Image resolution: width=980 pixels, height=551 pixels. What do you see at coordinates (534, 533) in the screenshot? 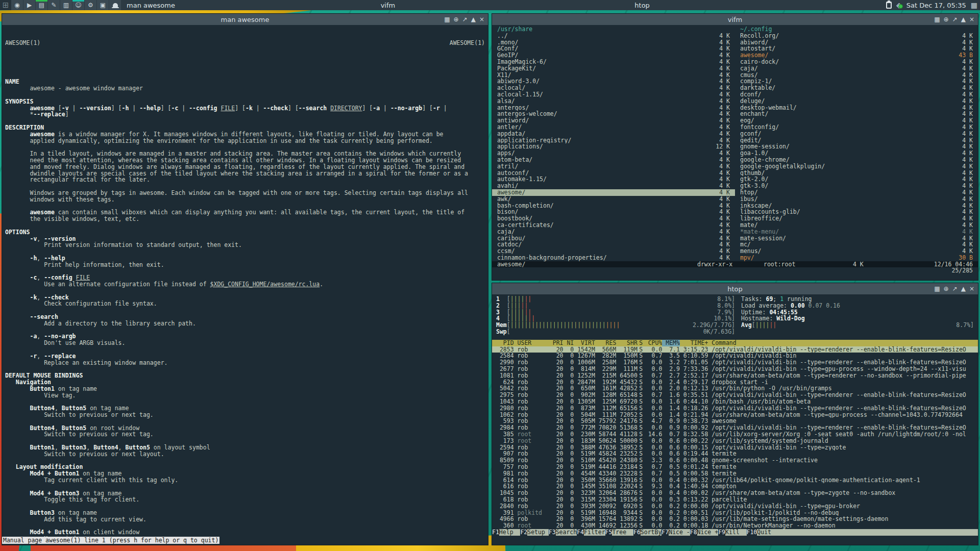
I see `fkey-setup: F2Setup` at bounding box center [534, 533].